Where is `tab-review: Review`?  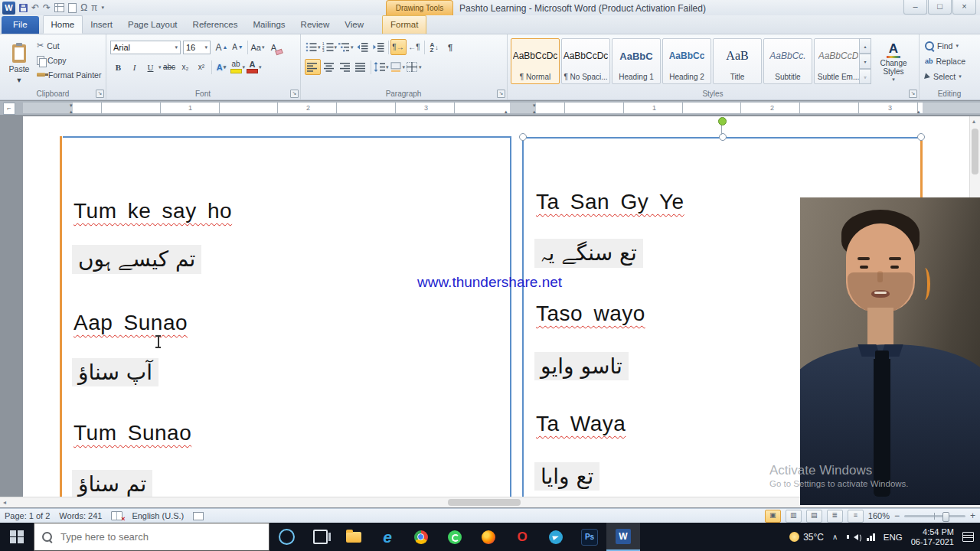 tab-review: Review is located at coordinates (315, 24).